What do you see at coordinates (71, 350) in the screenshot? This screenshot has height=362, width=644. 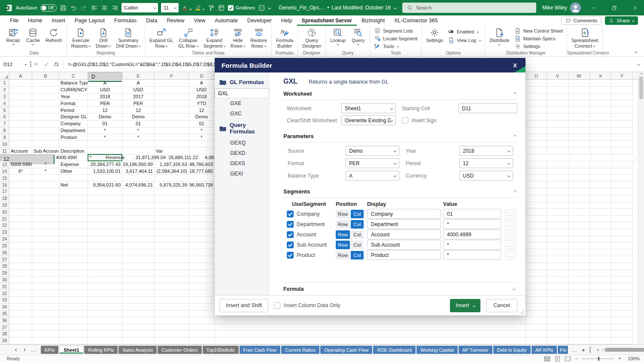 I see `sheet-tab-sheet1: Sheet1` at bounding box center [71, 350].